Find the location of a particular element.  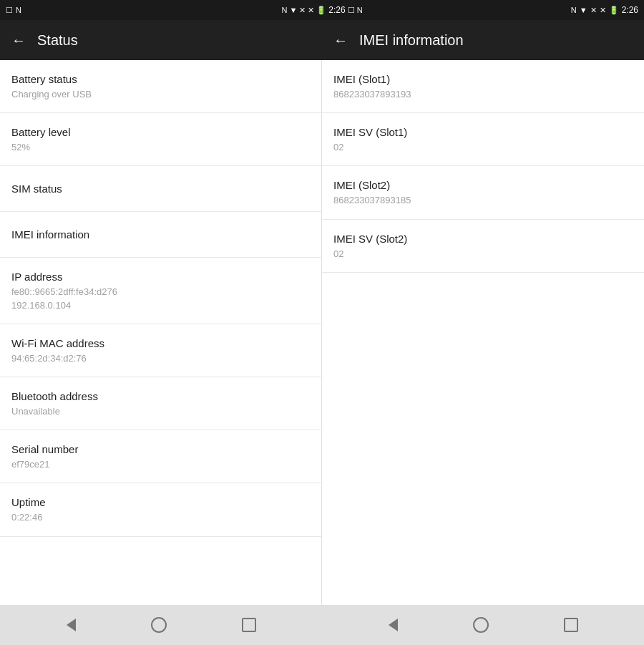

signal-icon-r: ▼ is located at coordinates (584, 10).